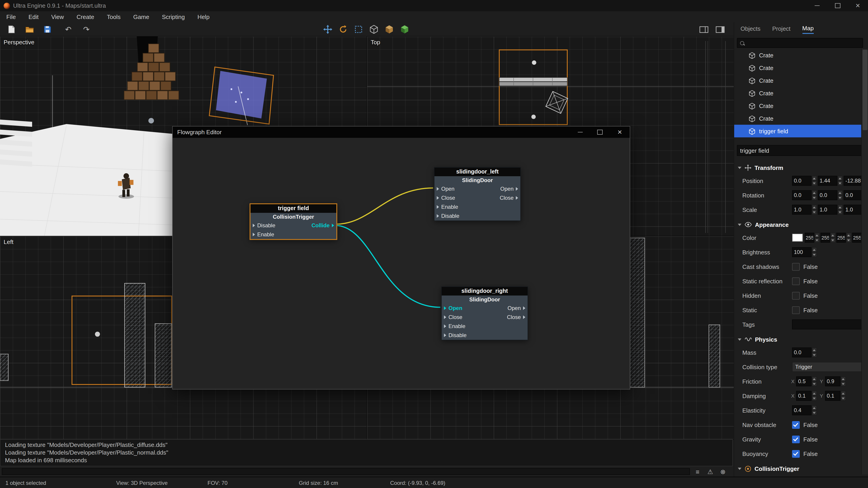  I want to click on title-bar: Ultra Engine 0.9.1 - Maps/start.ultra ✕, so click(434, 6).